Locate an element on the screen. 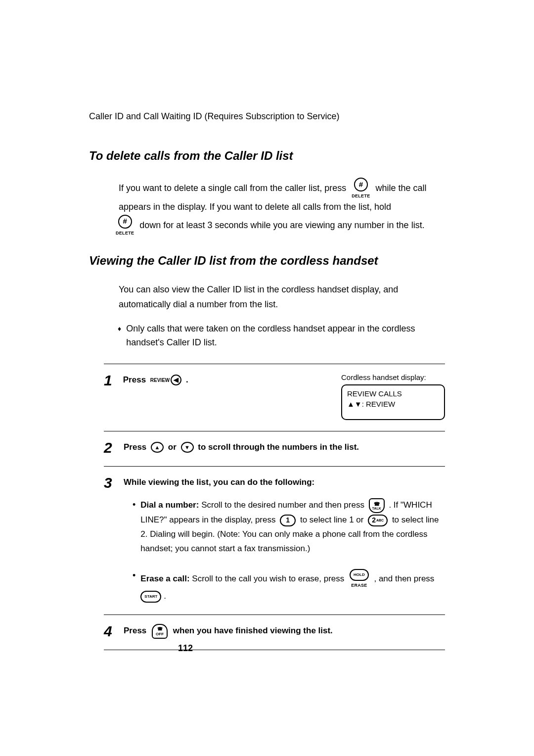 Image resolution: width=534 pixels, height=756 pixels. left-arrow-icon: ◀ is located at coordinates (176, 380).